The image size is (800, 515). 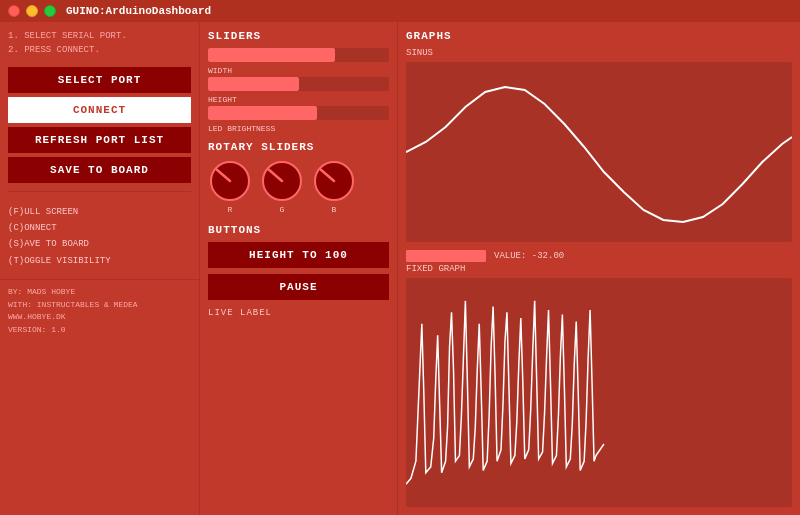 What do you see at coordinates (138, 11) in the screenshot?
I see `window-title: GUINO:ArduinoDashboard` at bounding box center [138, 11].